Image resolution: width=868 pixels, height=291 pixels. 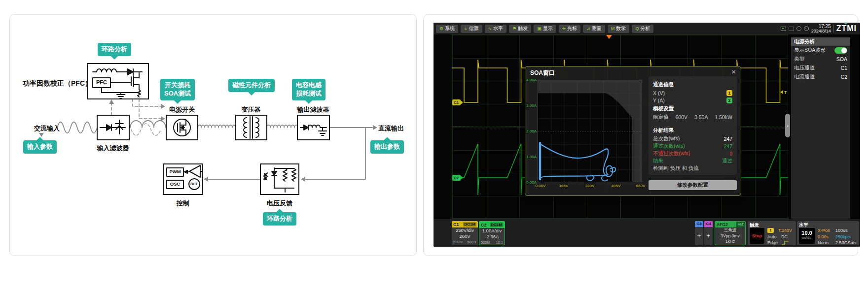 What do you see at coordinates (708, 224) in the screenshot?
I see `channel-name: C4` at bounding box center [708, 224].